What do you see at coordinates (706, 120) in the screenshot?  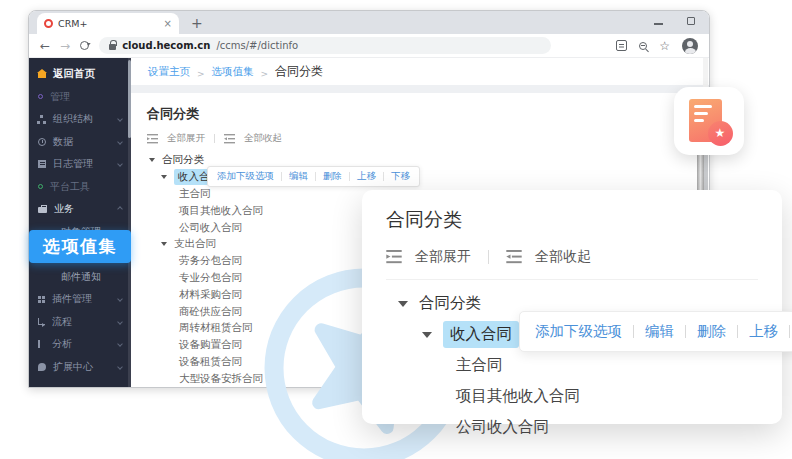 I see `document-star-icon: ★` at bounding box center [706, 120].